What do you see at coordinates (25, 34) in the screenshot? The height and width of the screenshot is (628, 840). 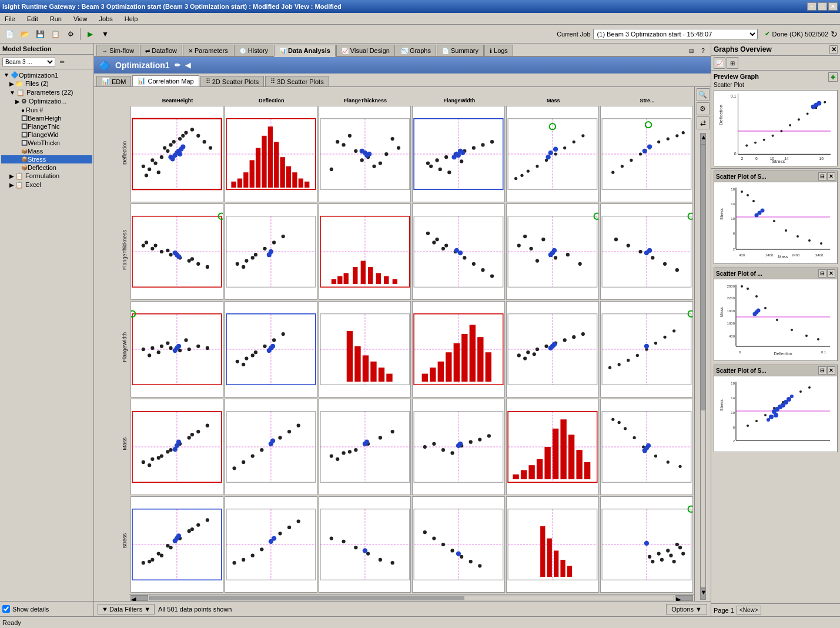 I see `open-btn: 📂` at bounding box center [25, 34].